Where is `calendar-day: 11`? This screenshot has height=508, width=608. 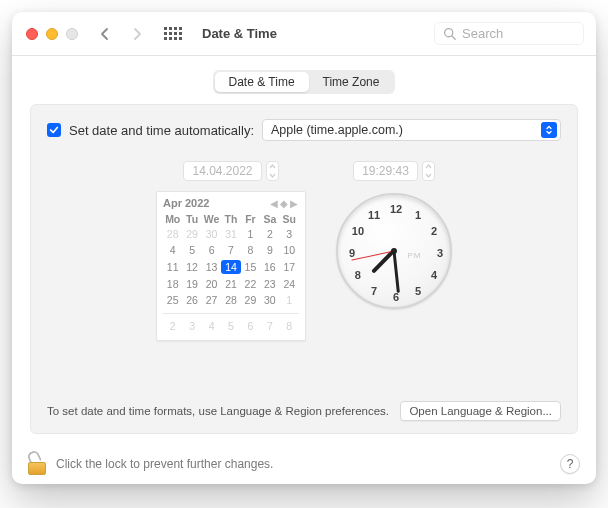
calendar-day: 11 is located at coordinates (172, 267).